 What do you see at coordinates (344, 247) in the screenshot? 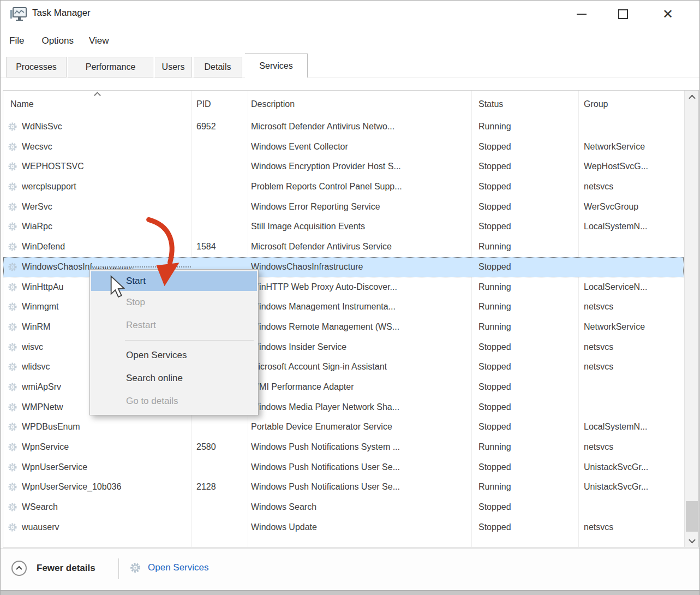
I see `table-row: WinDefend1584Microsoft Defender Antiviru…` at bounding box center [344, 247].